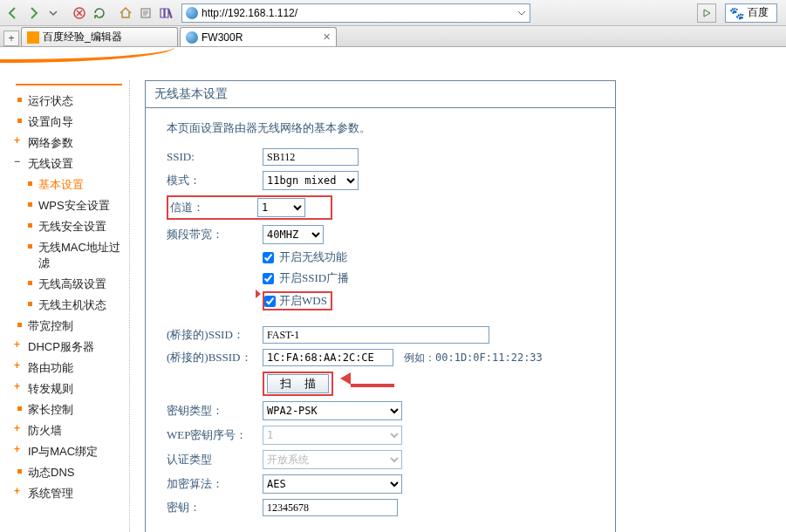 This screenshot has height=532, width=786. What do you see at coordinates (281, 208) in the screenshot?
I see `channel-select: 1` at bounding box center [281, 208].